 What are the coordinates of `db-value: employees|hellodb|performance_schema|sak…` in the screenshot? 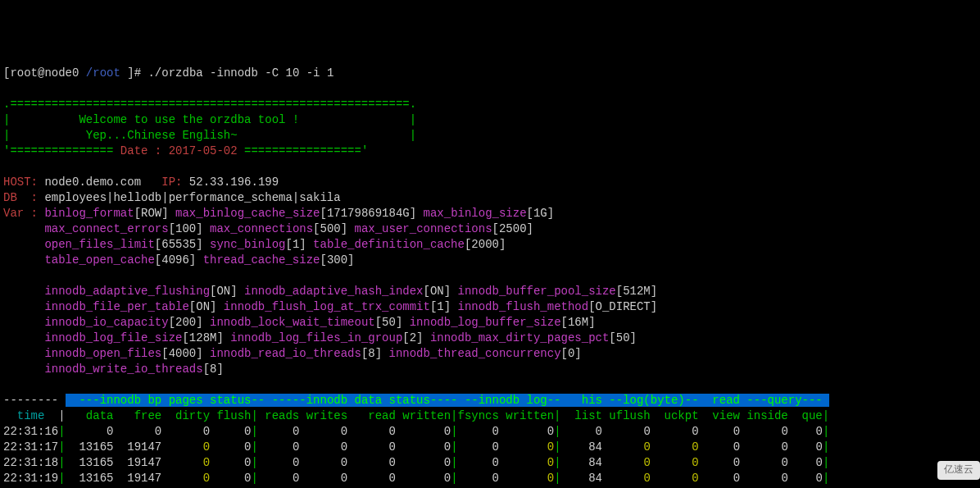 It's located at (189, 198).